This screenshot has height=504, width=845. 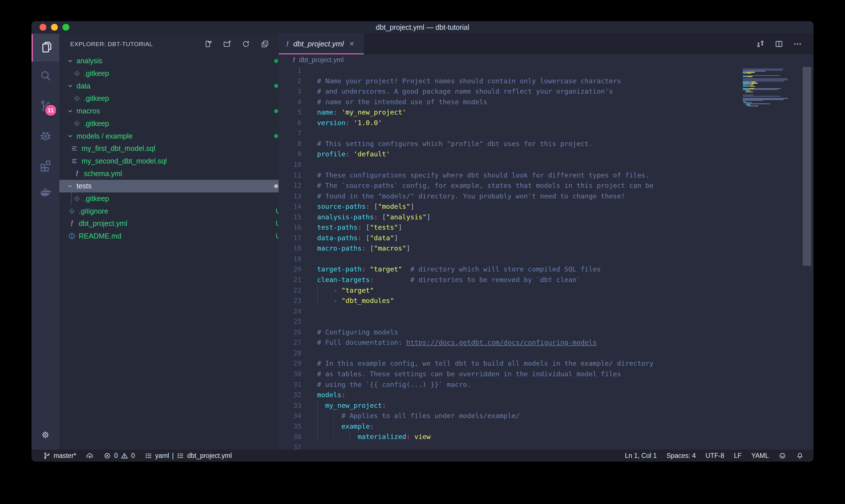 What do you see at coordinates (352, 44) in the screenshot?
I see `tab-close-icon: ×` at bounding box center [352, 44].